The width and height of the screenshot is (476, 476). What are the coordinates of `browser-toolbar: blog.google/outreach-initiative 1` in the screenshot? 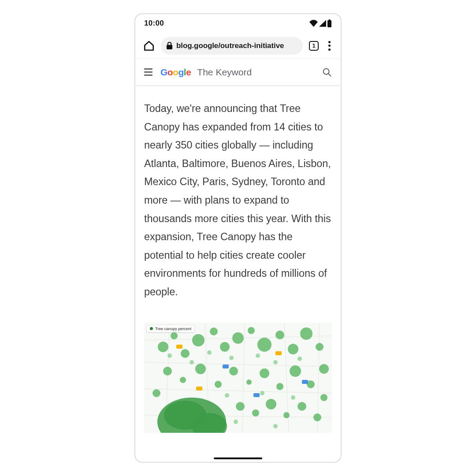 It's located at (238, 46).